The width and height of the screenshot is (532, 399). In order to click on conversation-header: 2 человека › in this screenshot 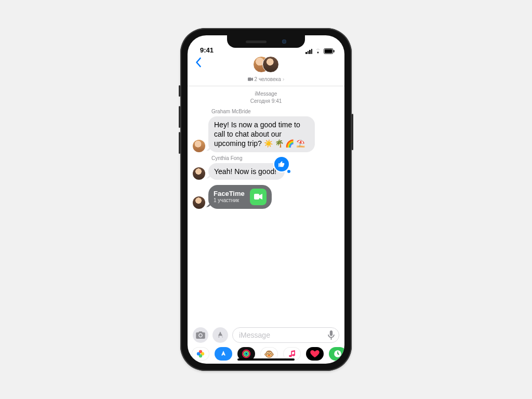, I will do `click(266, 71)`.